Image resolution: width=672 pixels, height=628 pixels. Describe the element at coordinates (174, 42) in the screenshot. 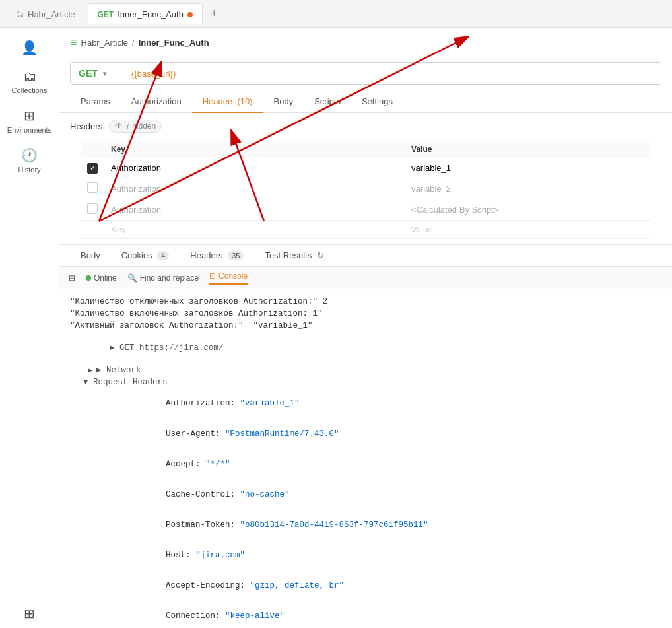

I see `breadcrumb-current: Inner_Func_Auth` at that location.